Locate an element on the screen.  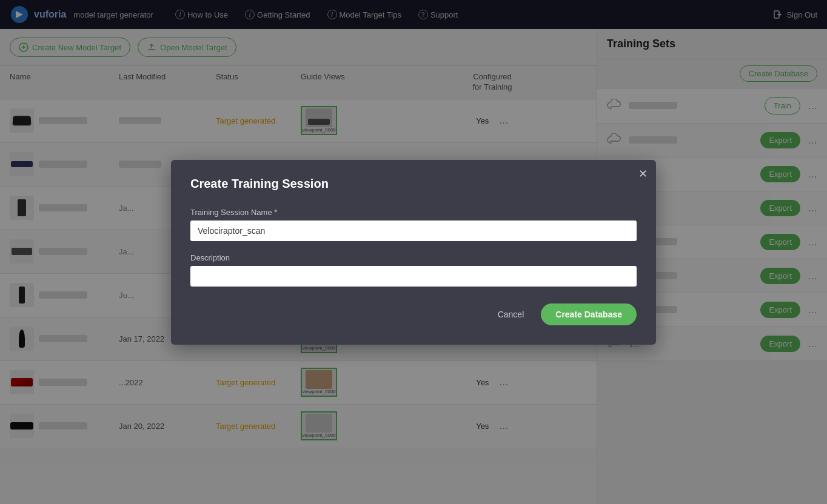
modal-actions: Cancel Create Database is located at coordinates (414, 314).